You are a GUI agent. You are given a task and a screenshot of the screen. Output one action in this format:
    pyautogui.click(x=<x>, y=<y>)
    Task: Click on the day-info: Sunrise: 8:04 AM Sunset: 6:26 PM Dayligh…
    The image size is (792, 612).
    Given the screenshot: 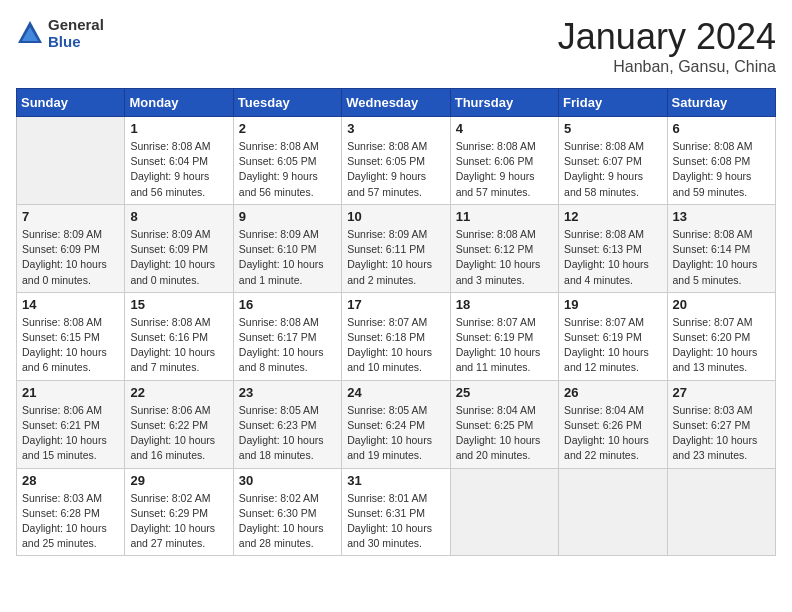 What is the action you would take?
    pyautogui.click(x=612, y=434)
    